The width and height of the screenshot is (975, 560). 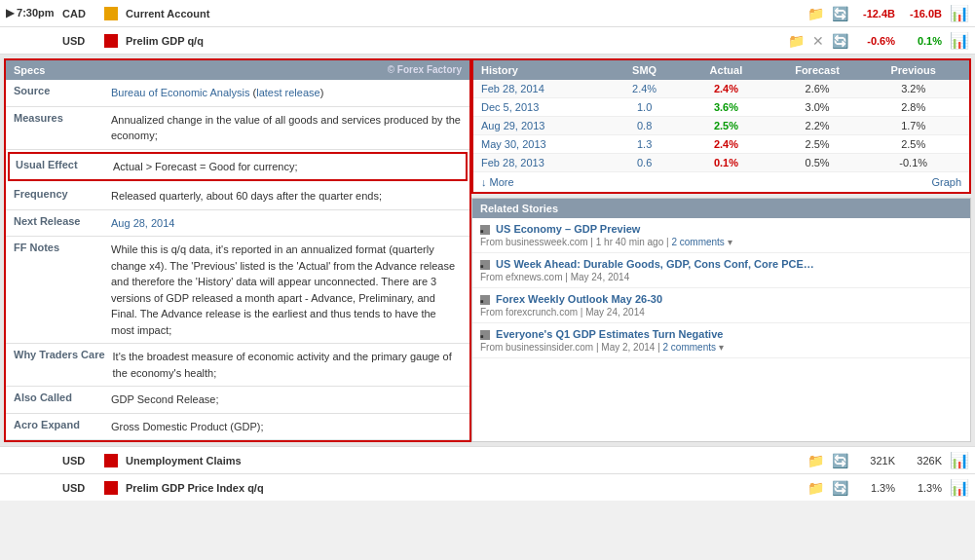 What do you see at coordinates (544, 144) in the screenshot?
I see `hist-date-3: May 30, 2013` at bounding box center [544, 144].